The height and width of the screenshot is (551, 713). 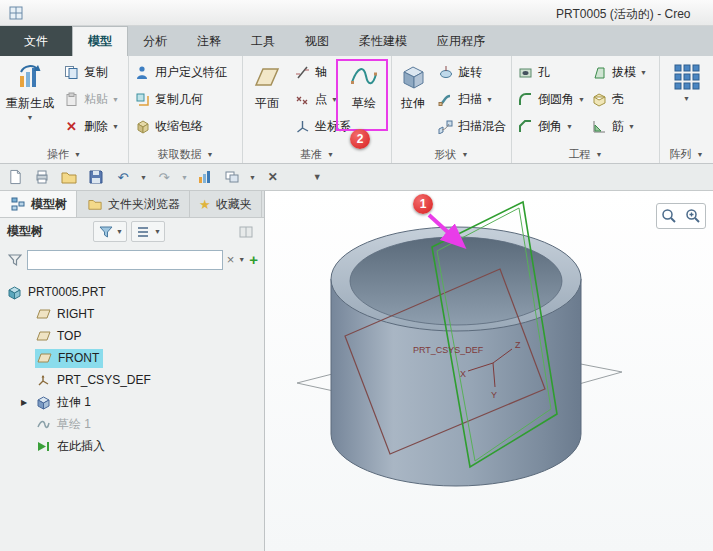 What do you see at coordinates (618, 126) in the screenshot?
I see `rib-label: 筋` at bounding box center [618, 126].